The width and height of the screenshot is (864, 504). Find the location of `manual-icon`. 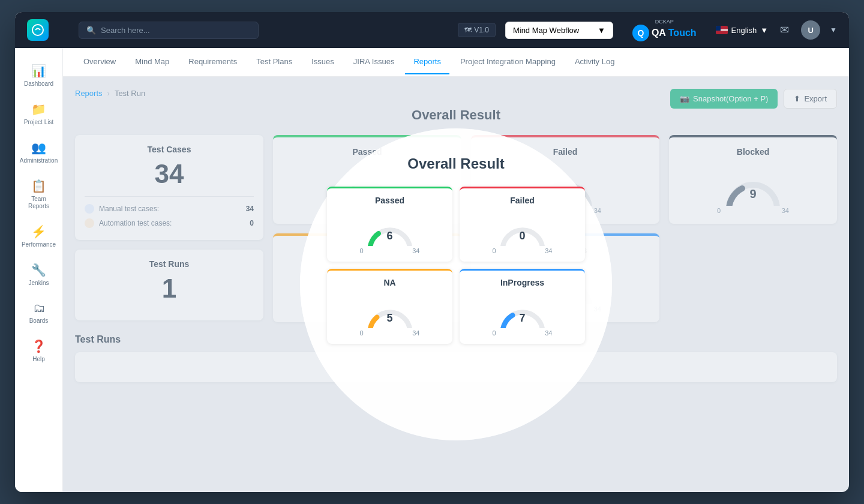

manual-icon is located at coordinates (89, 209).